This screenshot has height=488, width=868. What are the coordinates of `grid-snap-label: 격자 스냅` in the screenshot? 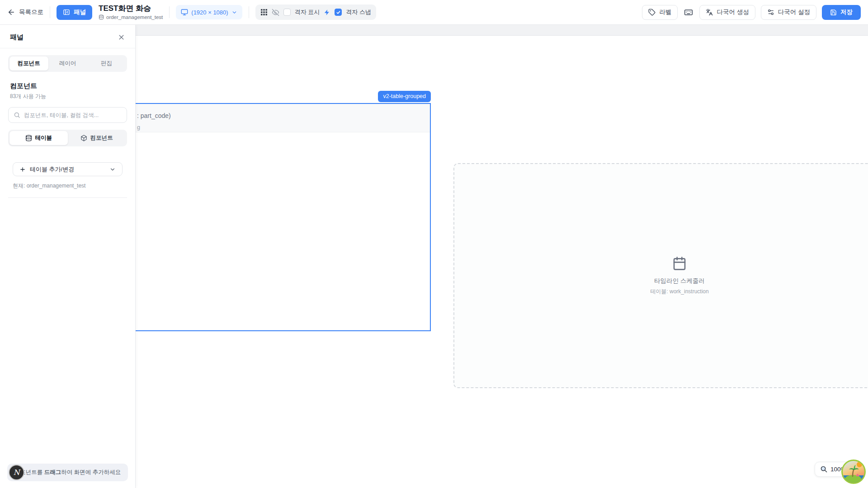 It's located at (359, 12).